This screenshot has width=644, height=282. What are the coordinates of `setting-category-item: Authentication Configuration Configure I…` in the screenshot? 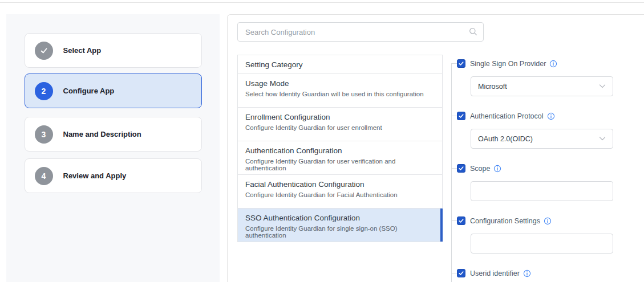 It's located at (340, 158).